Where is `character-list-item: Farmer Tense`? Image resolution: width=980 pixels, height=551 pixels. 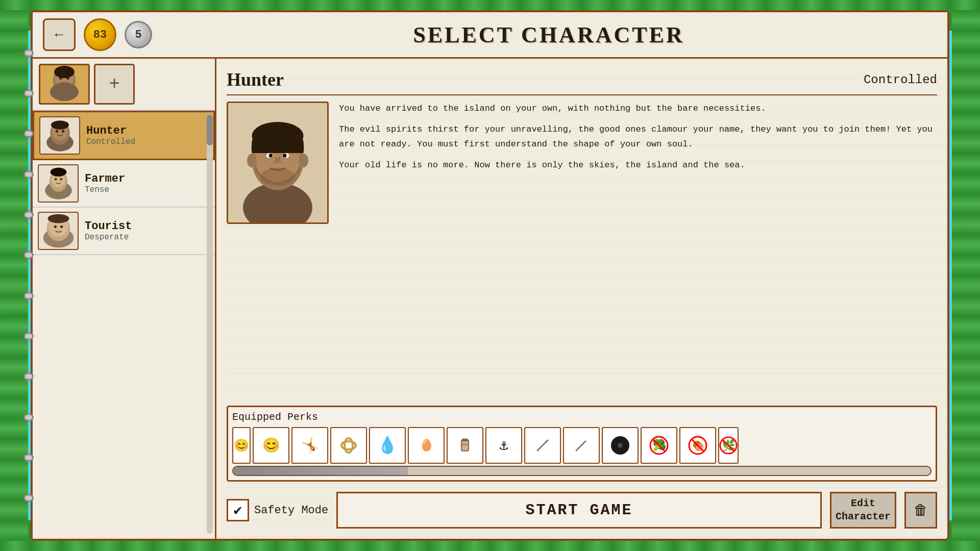
character-list-item: Farmer Tense is located at coordinates (124, 184).